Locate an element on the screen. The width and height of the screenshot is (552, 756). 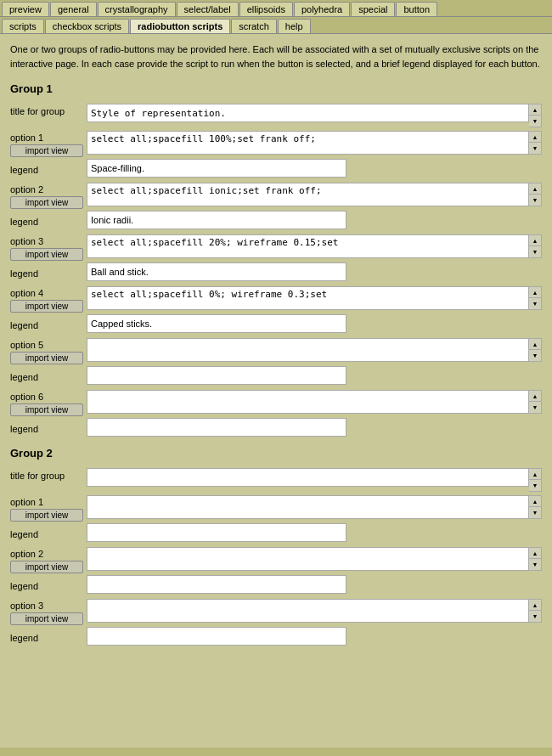
g1-option-2-import-btn: import view is located at coordinates (47, 202).